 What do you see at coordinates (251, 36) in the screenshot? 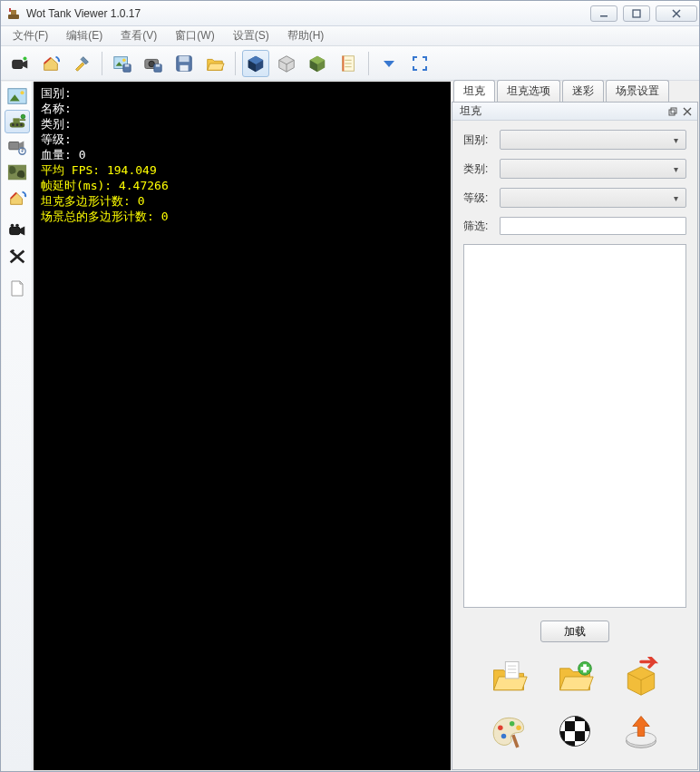
I see `menu-config: 设置(S)` at bounding box center [251, 36].